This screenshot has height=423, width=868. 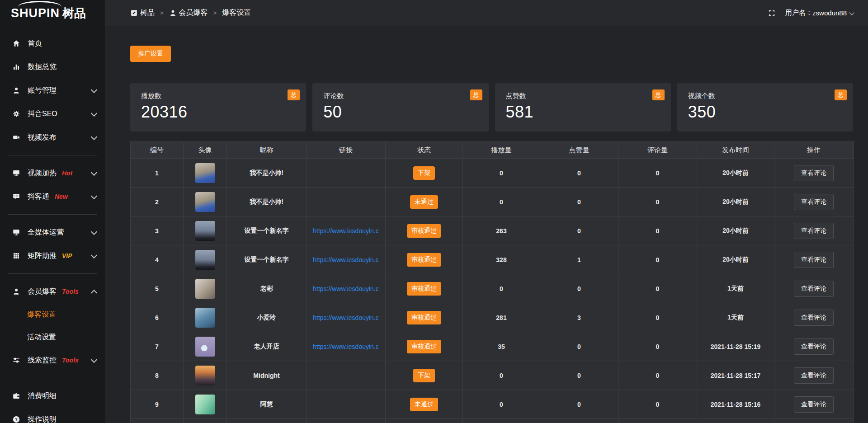 I want to click on total-badge: 总, so click(x=294, y=95).